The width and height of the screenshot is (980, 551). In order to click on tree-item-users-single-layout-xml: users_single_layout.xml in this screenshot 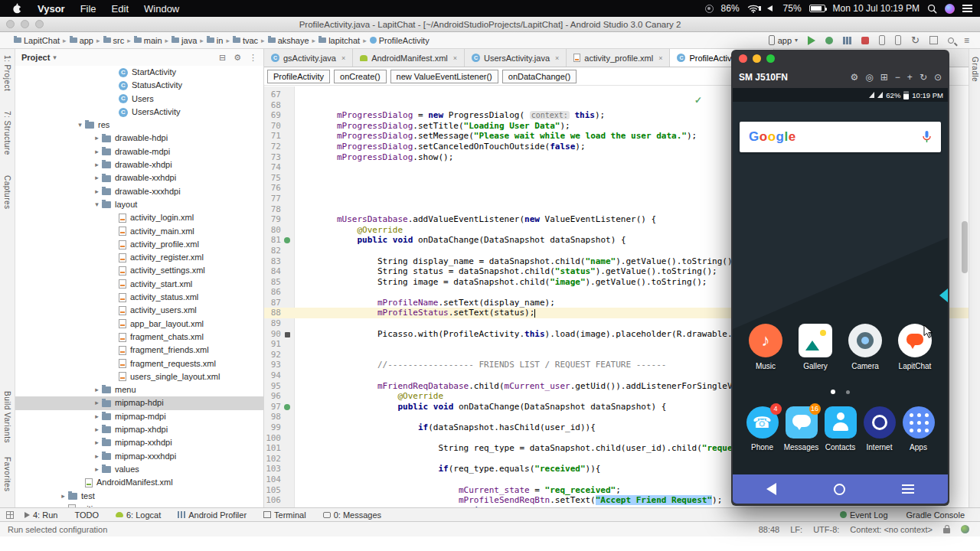, I will do `click(139, 377)`.